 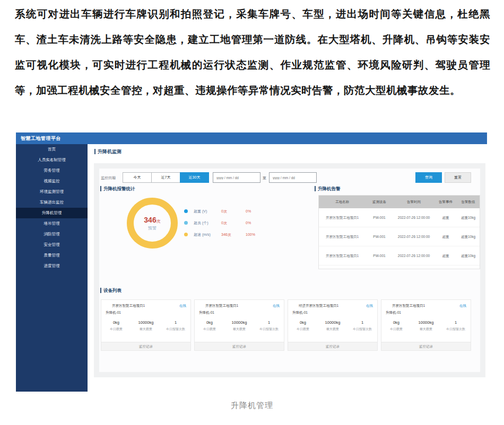 I want to click on card-project-name: 经济开发区智慧工地项目1, so click(x=315, y=306).